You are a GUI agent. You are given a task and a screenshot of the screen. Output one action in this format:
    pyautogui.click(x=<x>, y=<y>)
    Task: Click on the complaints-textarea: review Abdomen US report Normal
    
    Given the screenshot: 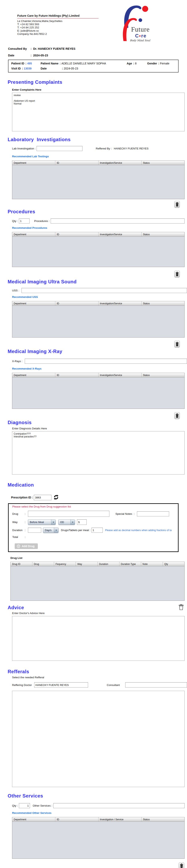 What is the action you would take?
    pyautogui.click(x=98, y=112)
    